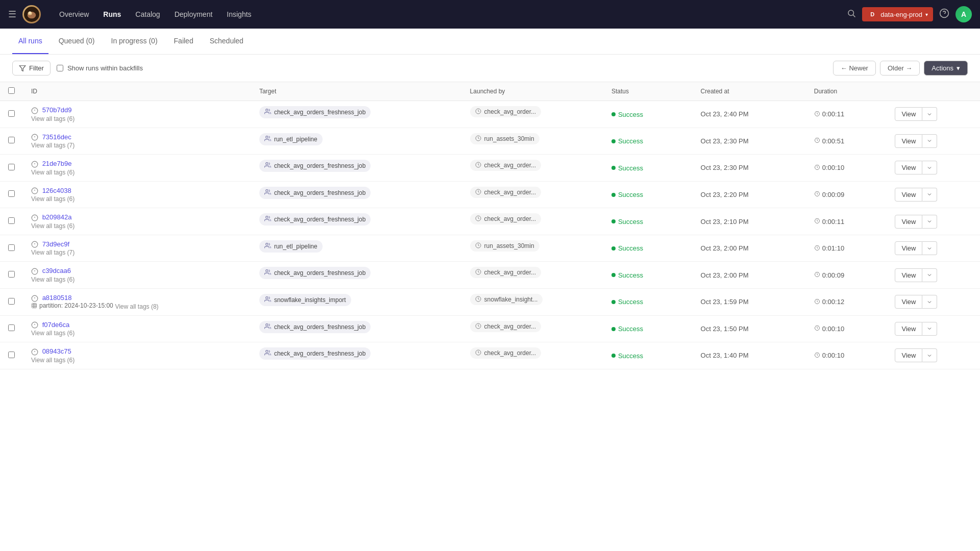  What do you see at coordinates (854, 68) in the screenshot?
I see `newer-button: ← Newer` at bounding box center [854, 68].